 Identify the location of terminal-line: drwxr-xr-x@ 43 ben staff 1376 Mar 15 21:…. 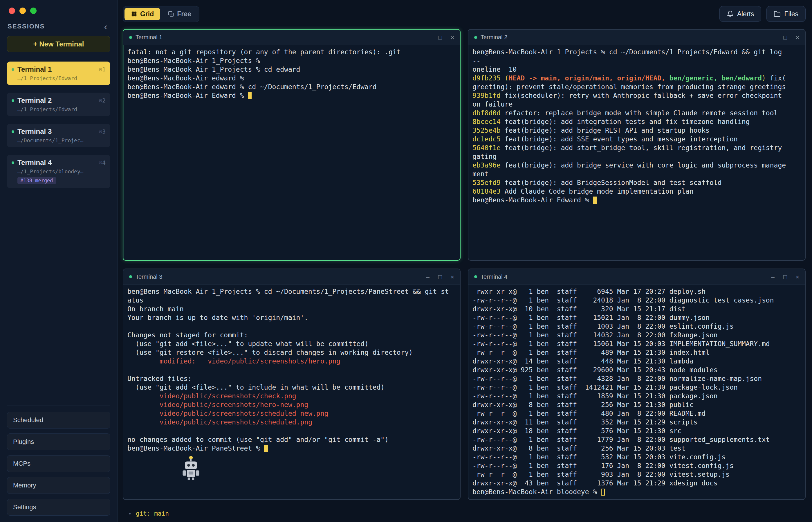
(637, 483).